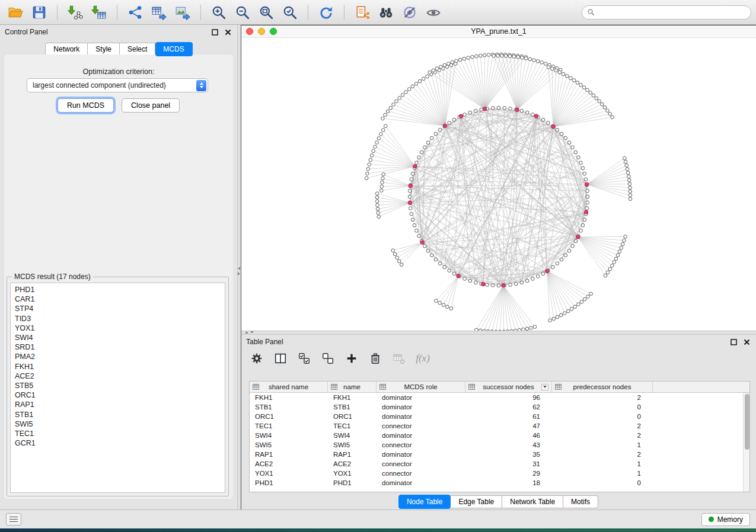  What do you see at coordinates (672, 12) in the screenshot?
I see `search-input` at bounding box center [672, 12].